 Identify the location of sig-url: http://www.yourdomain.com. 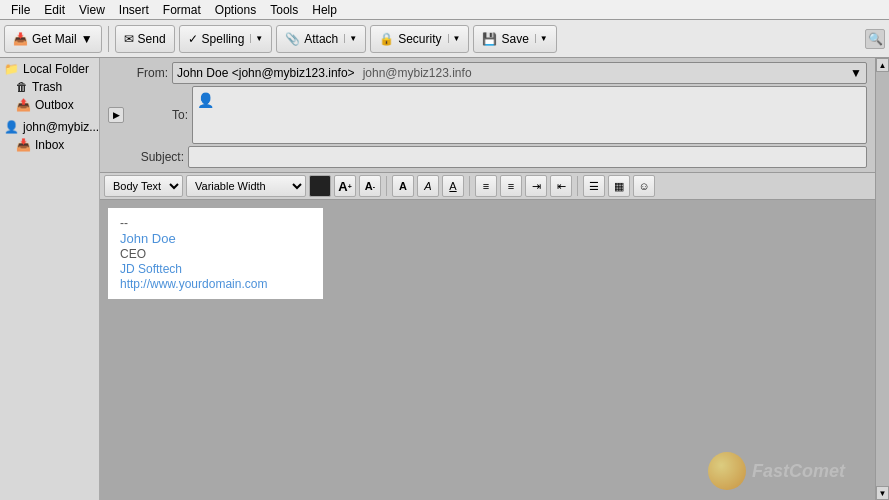
(216, 284).